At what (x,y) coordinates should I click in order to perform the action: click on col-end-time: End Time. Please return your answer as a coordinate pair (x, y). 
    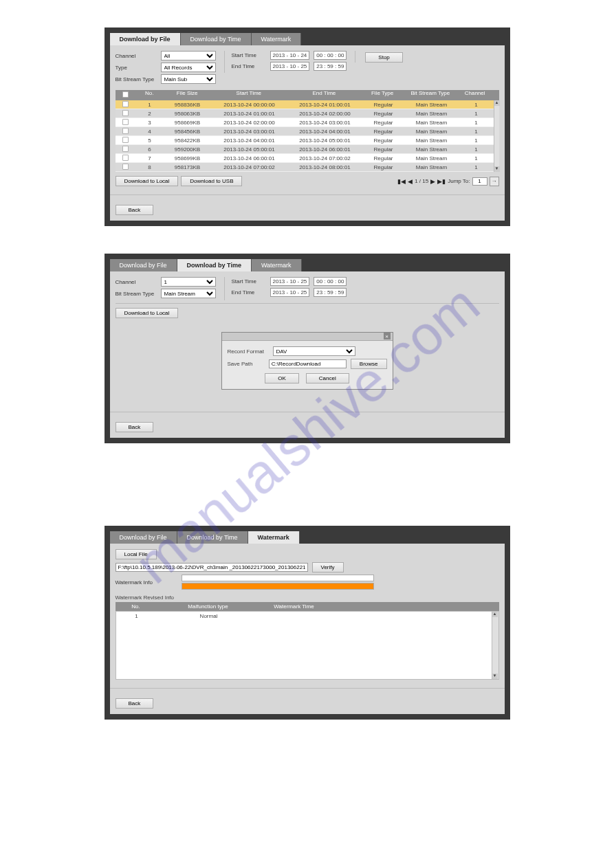
    Looking at the image, I should click on (325, 95).